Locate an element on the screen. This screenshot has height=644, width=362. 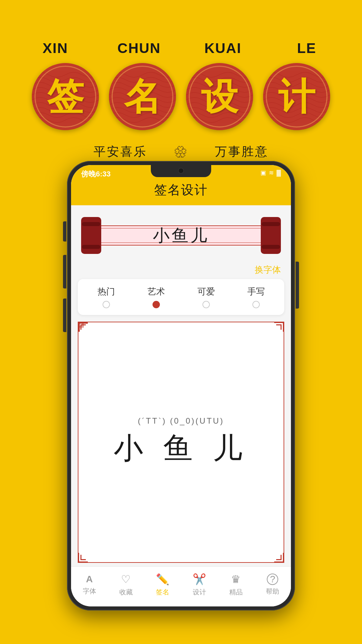
font-tab-art: 艺术 is located at coordinates (156, 297).